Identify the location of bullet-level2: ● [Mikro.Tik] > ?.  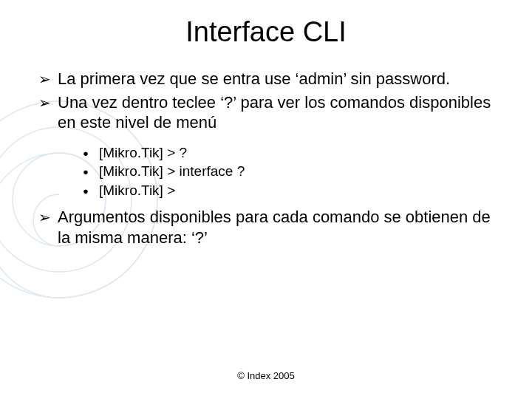
(293, 153).